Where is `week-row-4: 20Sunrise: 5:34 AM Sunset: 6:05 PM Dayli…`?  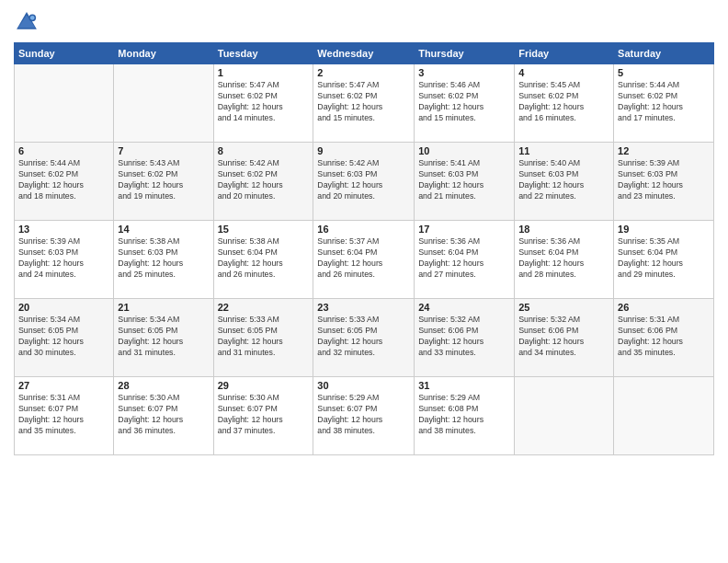
week-row-4: 20Sunrise: 5:34 AM Sunset: 6:05 PM Dayli… is located at coordinates (364, 339).